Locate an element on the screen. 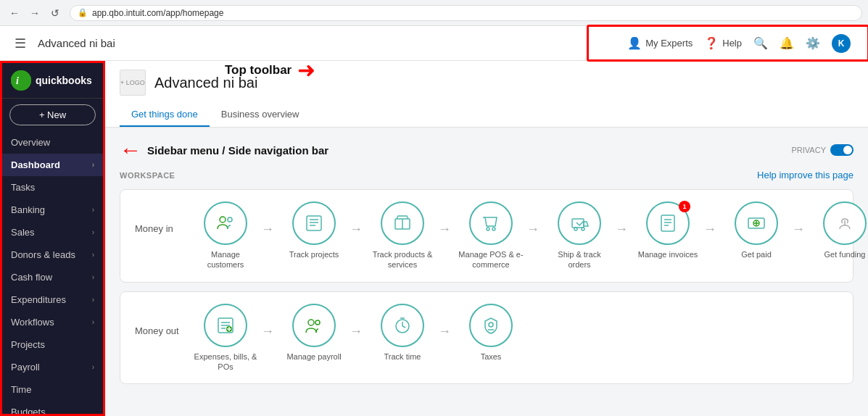  get-funding-circle is located at coordinates (845, 223).